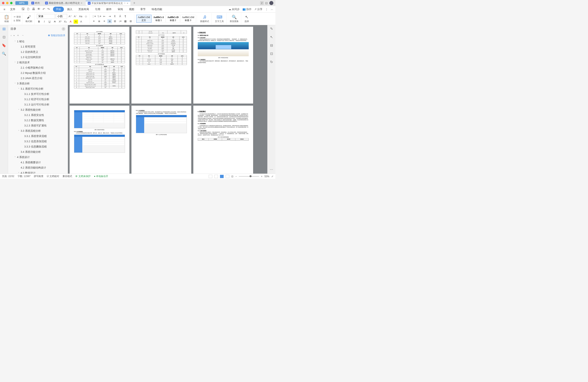 The width and height of the screenshot is (588, 382). I want to click on shading-button: ▦, so click(125, 21).